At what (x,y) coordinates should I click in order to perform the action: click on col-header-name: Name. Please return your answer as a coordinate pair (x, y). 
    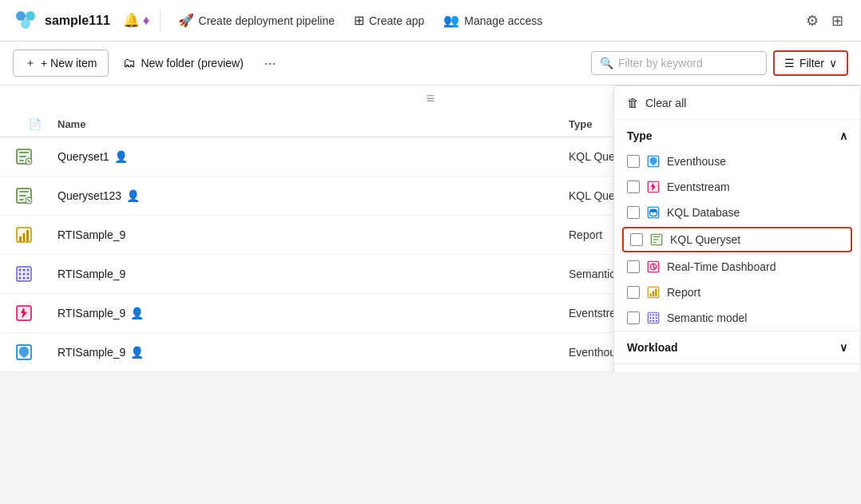
    Looking at the image, I should click on (313, 125).